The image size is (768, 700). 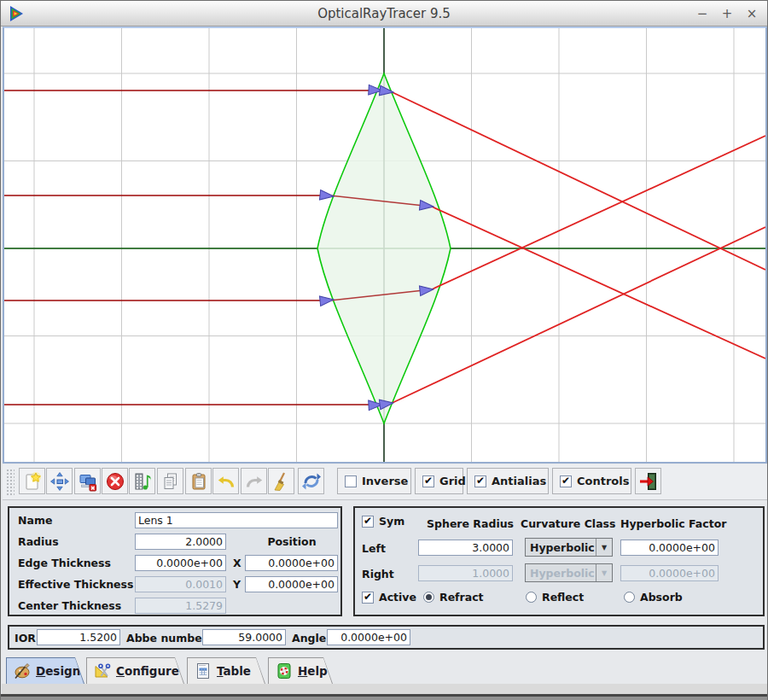 What do you see at coordinates (181, 606) in the screenshot?
I see `center-thickness-input` at bounding box center [181, 606].